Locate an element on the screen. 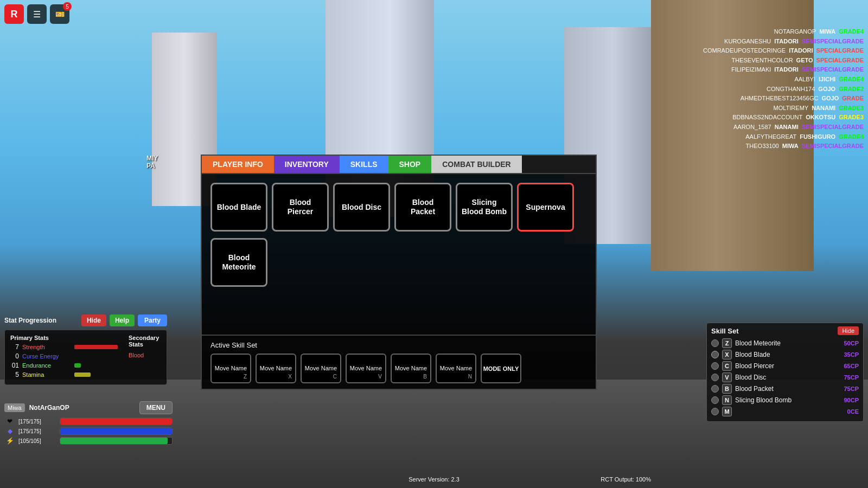  ce-label: Curse Energy is located at coordinates (47, 356).